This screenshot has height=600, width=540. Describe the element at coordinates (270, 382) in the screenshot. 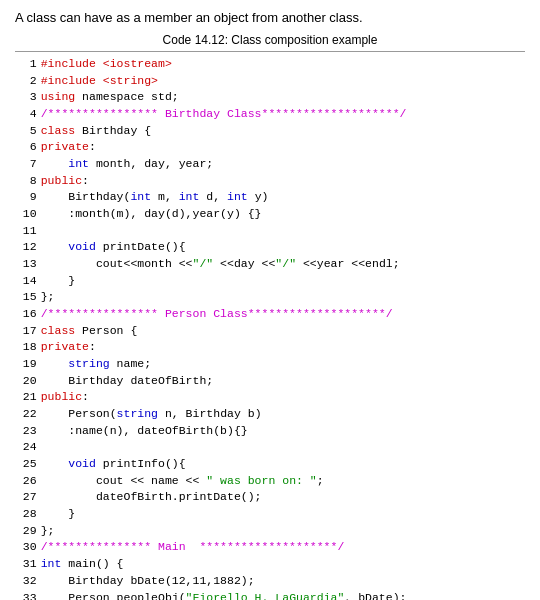

I see `table-row: 20 Birthday dateOfBirth;` at that location.